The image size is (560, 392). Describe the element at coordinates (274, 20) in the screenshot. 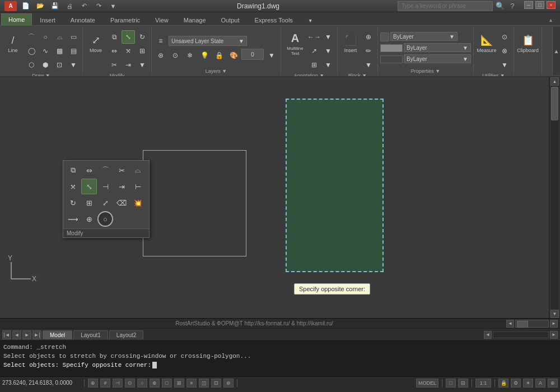

I see `tab-express: Express Tools` at that location.